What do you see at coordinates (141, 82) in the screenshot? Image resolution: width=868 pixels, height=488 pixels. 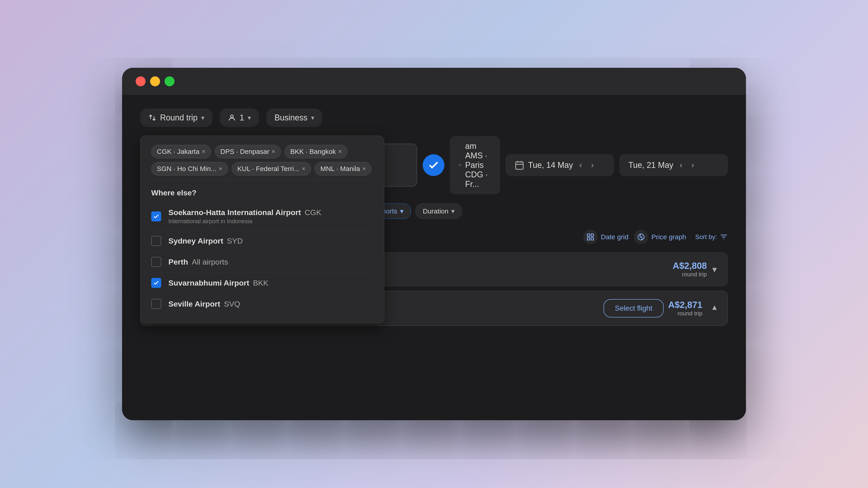 I see `close-button` at bounding box center [141, 82].